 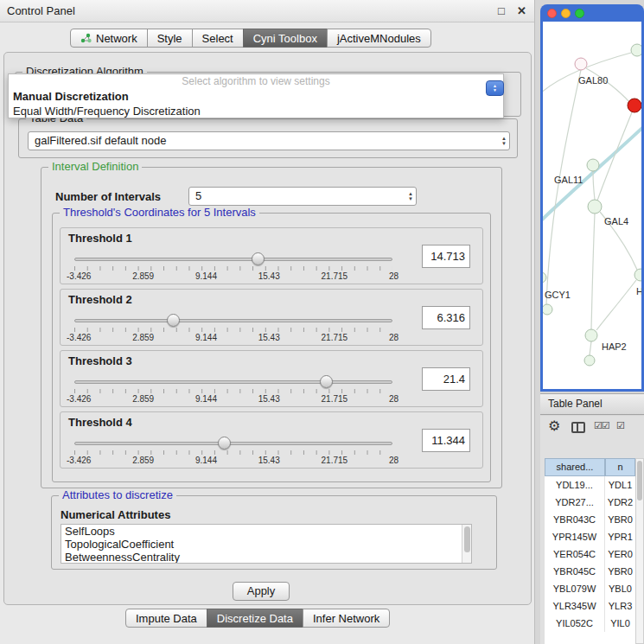 What do you see at coordinates (602, 425) in the screenshot?
I see `checkbox-group-icon: ☑☑` at bounding box center [602, 425].